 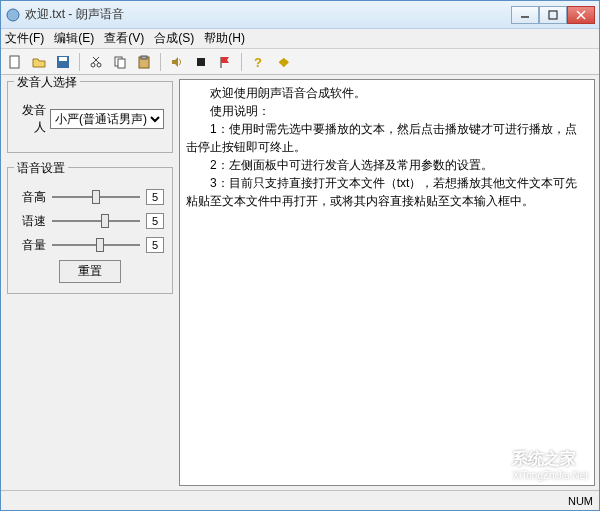 What do you see at coordinates (13, 15) in the screenshot?
I see `app-icon` at bounding box center [13, 15].